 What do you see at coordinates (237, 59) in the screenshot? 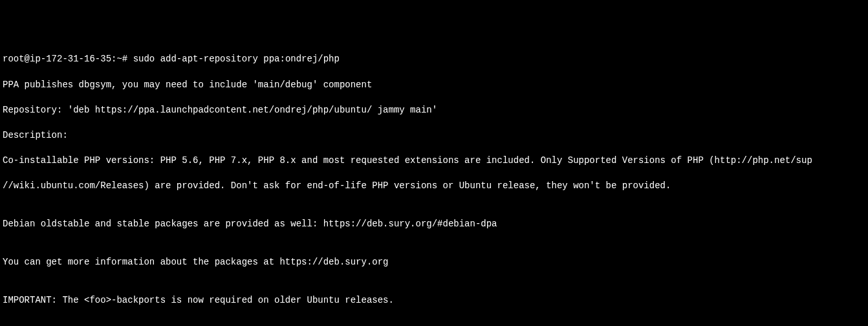
I see `shell-command: sudo add-apt-repository ppa:ondrej/php` at bounding box center [237, 59].